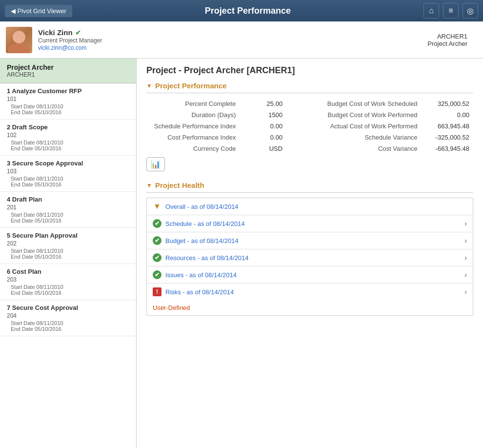 This screenshot has height=448, width=483. Describe the element at coordinates (193, 103) in the screenshot. I see `perf-left-label: Percent Complete` at that location.